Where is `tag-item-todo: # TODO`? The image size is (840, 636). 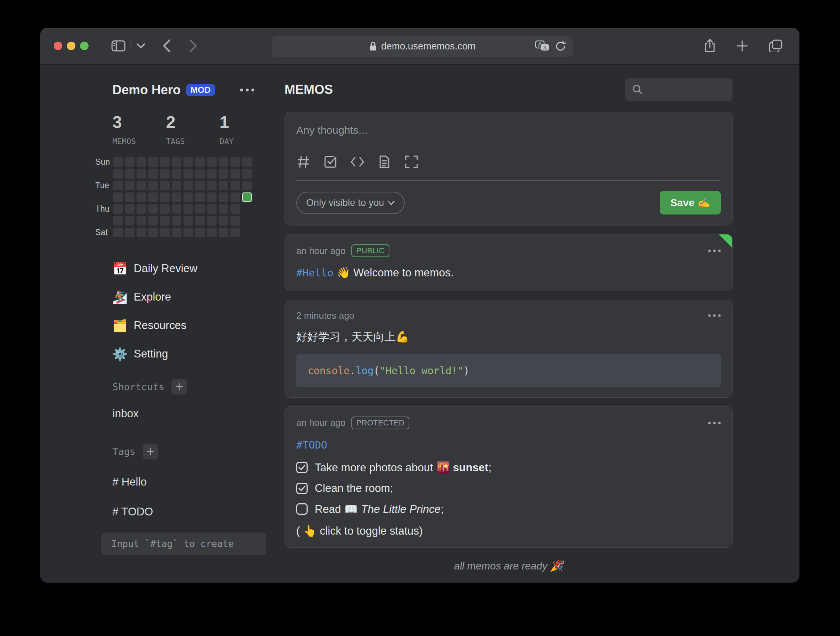 tag-item-todo: # TODO is located at coordinates (193, 512).